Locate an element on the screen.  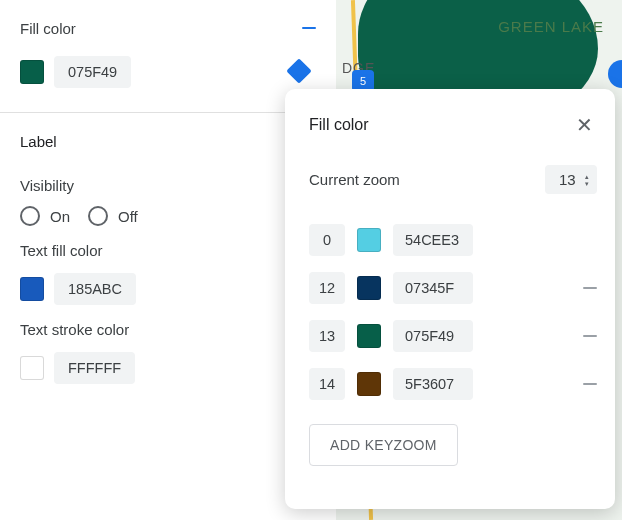
stepper-arrows-icon: ▴▾ is located at coordinates (587, 180).